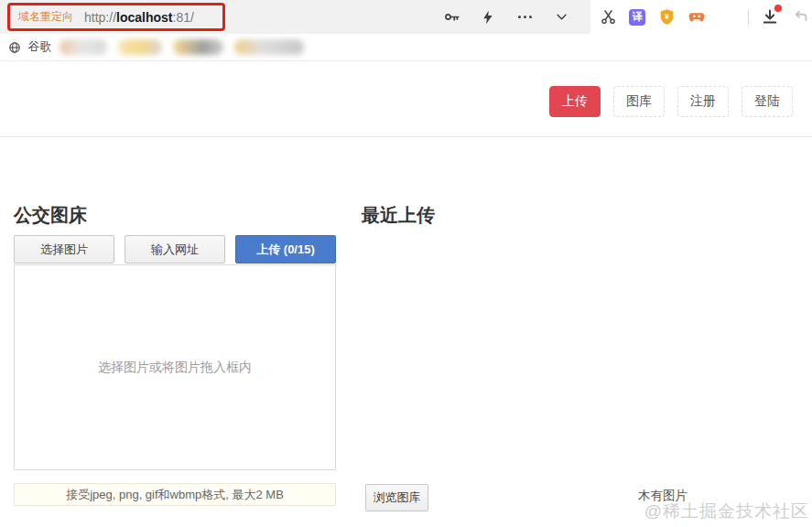 This screenshot has width=812, height=527. I want to click on download-icon, so click(770, 17).